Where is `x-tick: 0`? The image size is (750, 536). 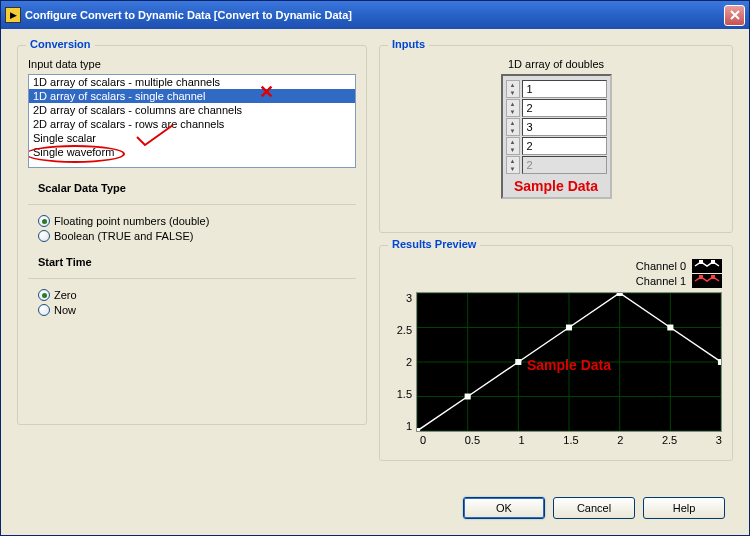
x-tick: 0 is located at coordinates (423, 440).